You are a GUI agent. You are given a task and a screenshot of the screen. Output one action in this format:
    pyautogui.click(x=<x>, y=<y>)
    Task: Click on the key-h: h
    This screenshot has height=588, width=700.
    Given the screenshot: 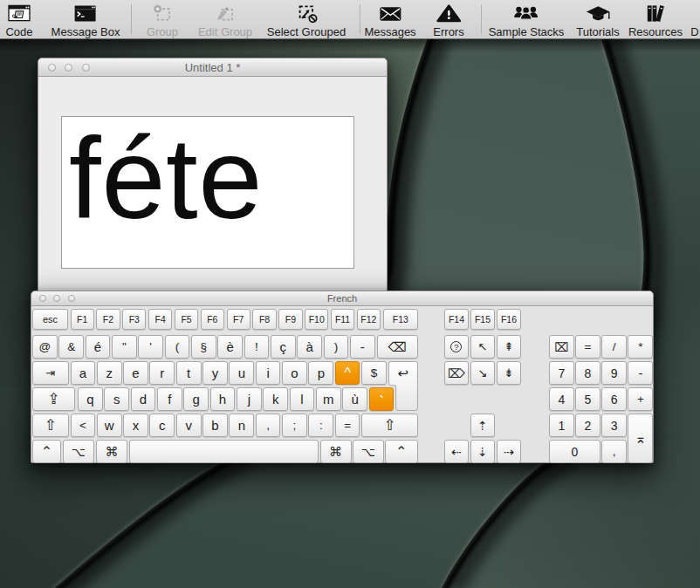 What is the action you would take?
    pyautogui.click(x=223, y=400)
    